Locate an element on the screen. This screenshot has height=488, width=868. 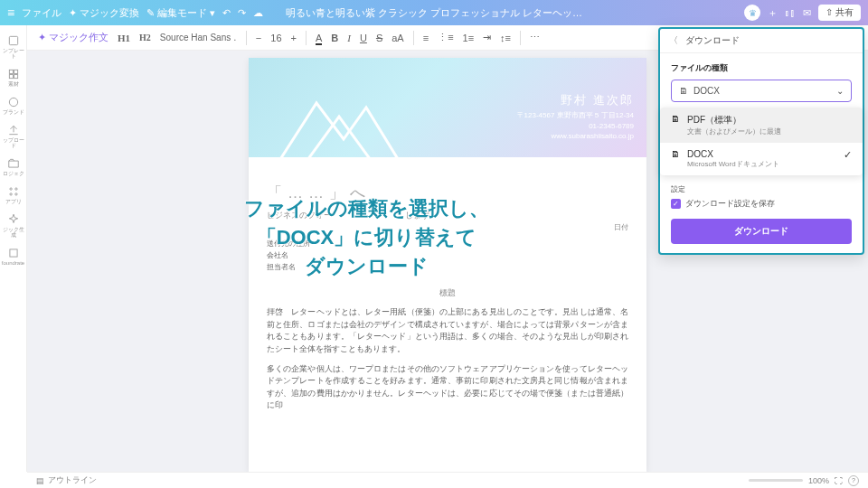
comment-icon: ✉ is located at coordinates (807, 13).